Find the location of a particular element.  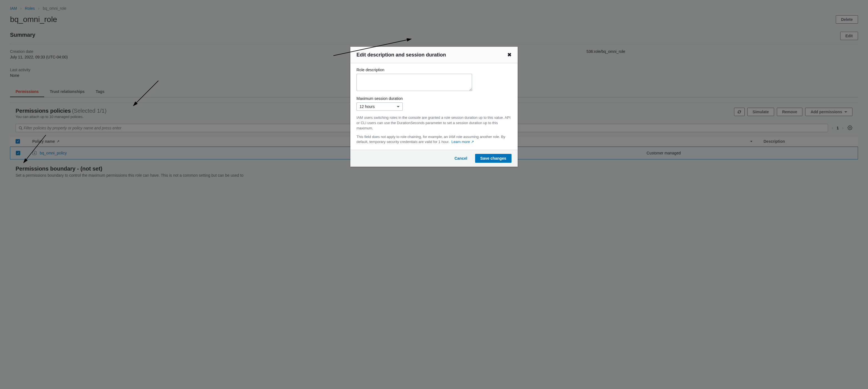

role-description-label: Role description is located at coordinates (434, 70).